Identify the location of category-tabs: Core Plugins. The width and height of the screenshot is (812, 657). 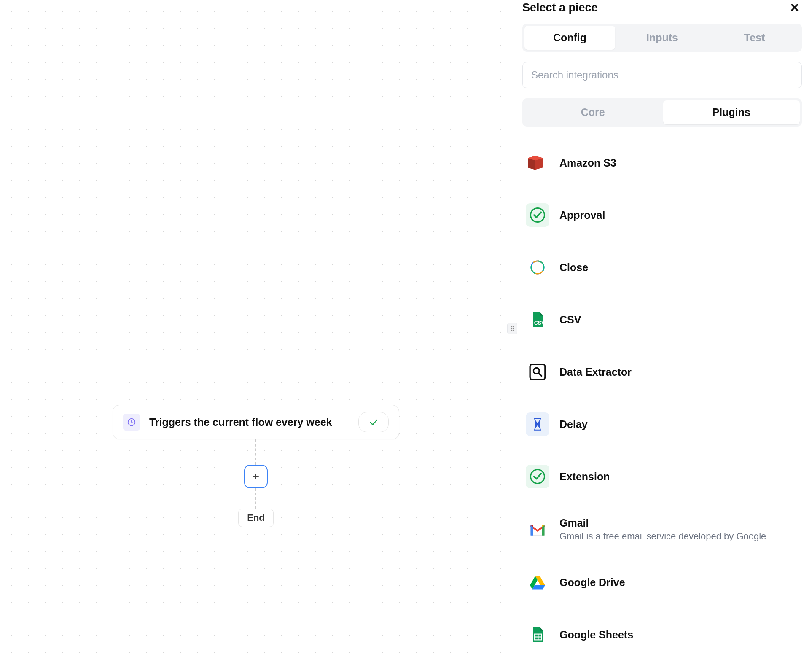
(662, 112).